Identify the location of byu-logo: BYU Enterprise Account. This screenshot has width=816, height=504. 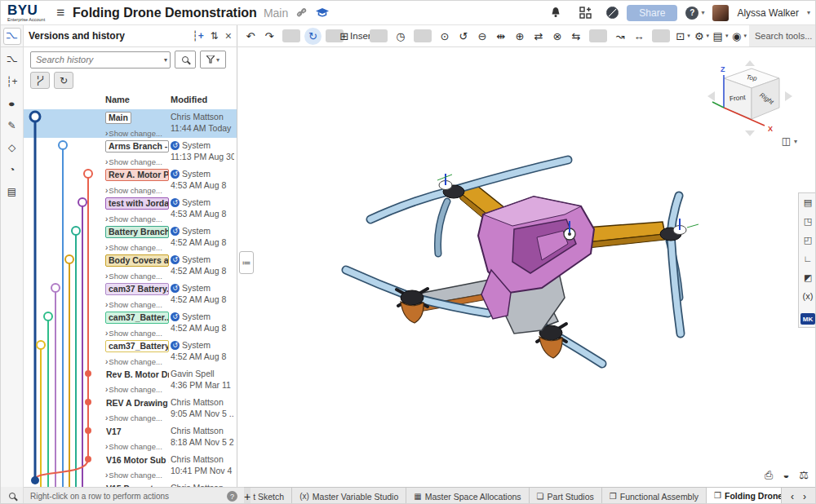
(26, 13).